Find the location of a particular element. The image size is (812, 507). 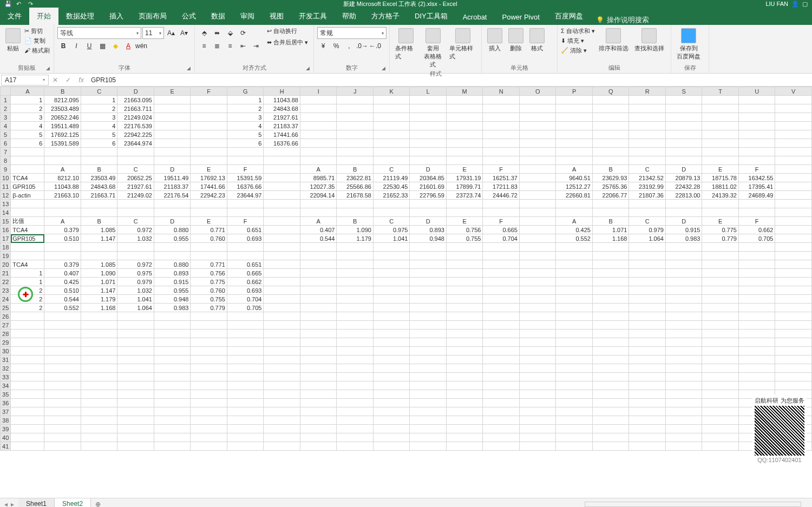

cell-A3: 3 is located at coordinates (28, 117).